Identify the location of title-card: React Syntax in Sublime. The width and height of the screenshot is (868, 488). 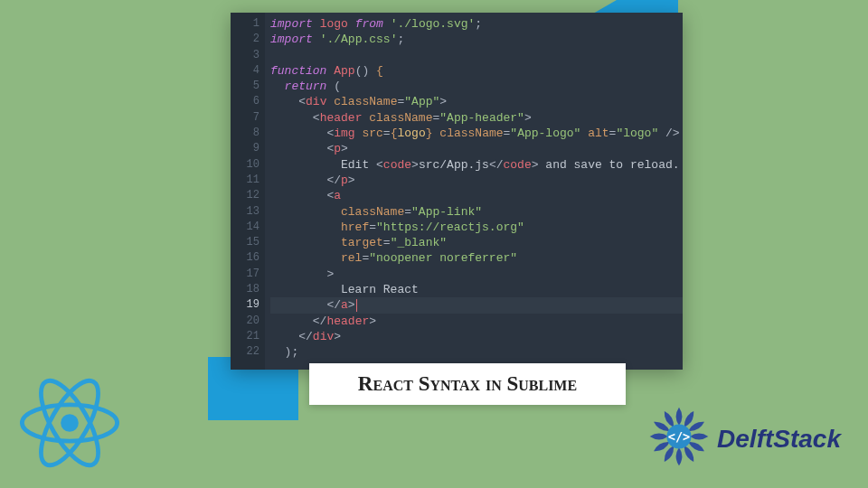
(467, 384).